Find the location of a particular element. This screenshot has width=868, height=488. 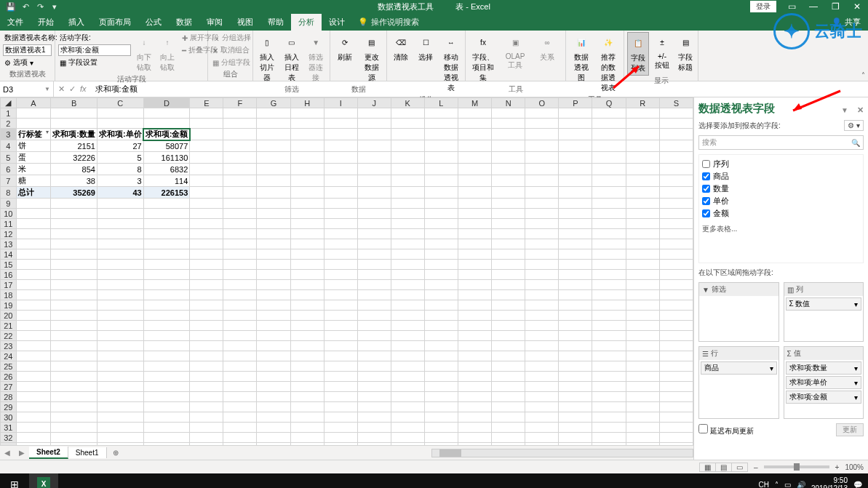

pane-close-icon: ✕ is located at coordinates (860, 110).